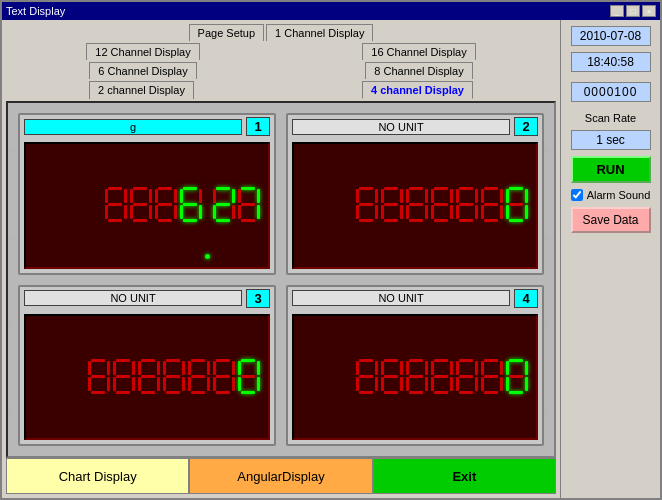 The height and width of the screenshot is (500, 662). What do you see at coordinates (617, 11) in the screenshot?
I see `minimize-button: _` at bounding box center [617, 11].